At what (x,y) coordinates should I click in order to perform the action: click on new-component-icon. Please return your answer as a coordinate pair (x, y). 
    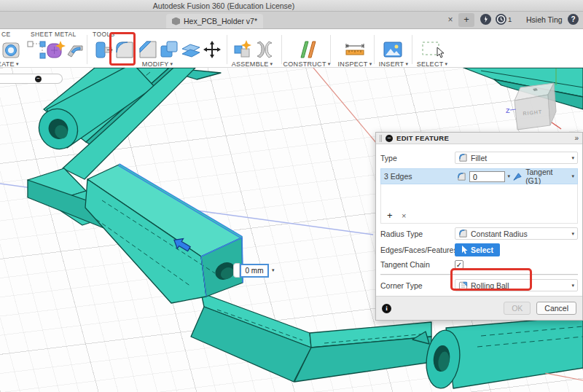
    Looking at the image, I should click on (243, 50).